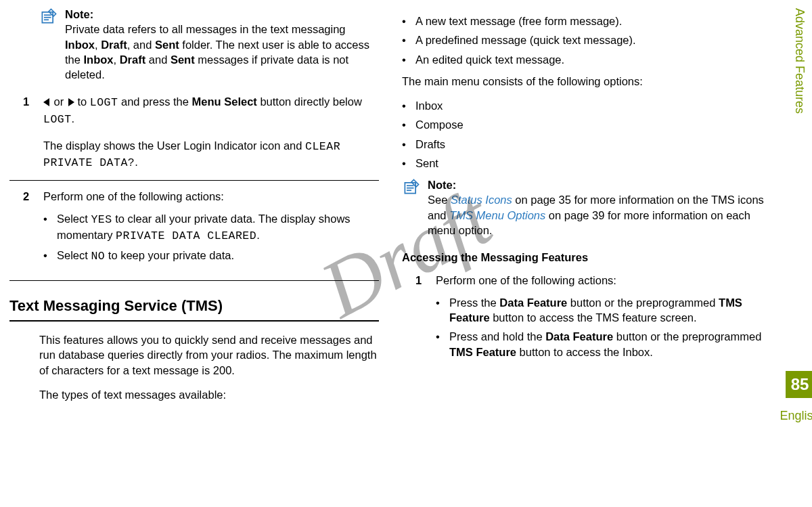  I want to click on step-body: Perform one of the following actions: •P…, so click(604, 319).